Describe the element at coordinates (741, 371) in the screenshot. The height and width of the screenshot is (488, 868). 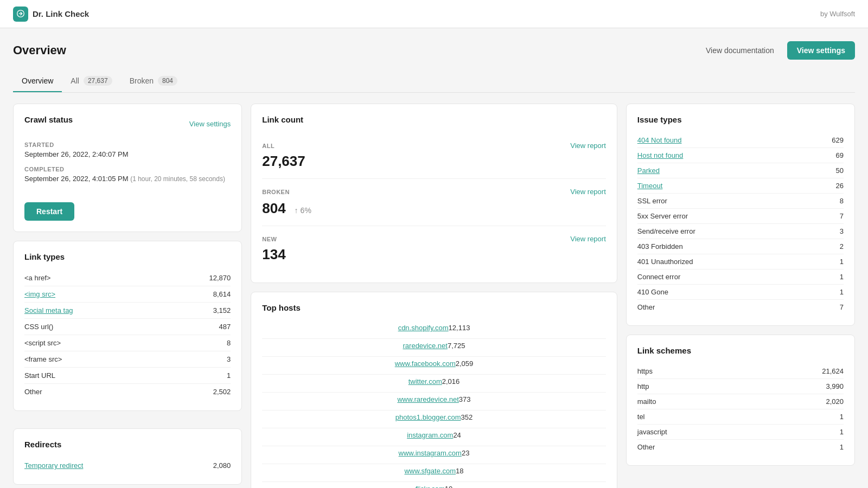
I see `list-item: https 21,624` at that location.